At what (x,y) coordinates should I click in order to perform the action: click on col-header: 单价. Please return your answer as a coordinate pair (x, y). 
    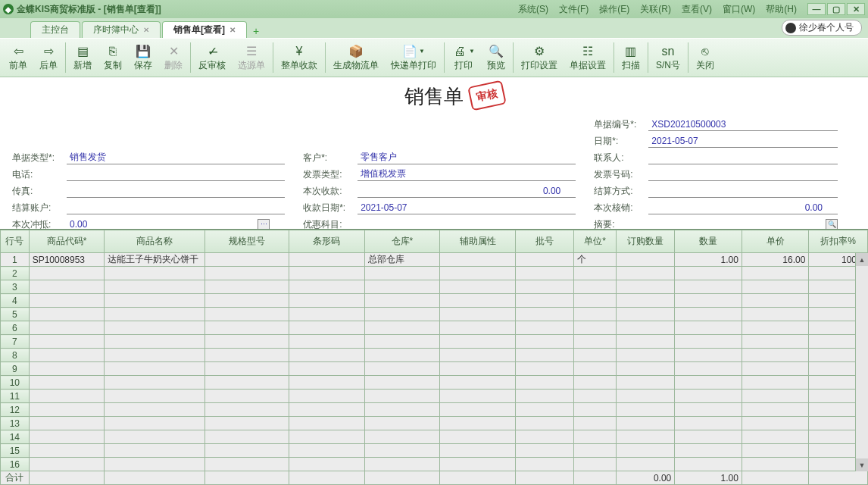
    Looking at the image, I should click on (776, 242).